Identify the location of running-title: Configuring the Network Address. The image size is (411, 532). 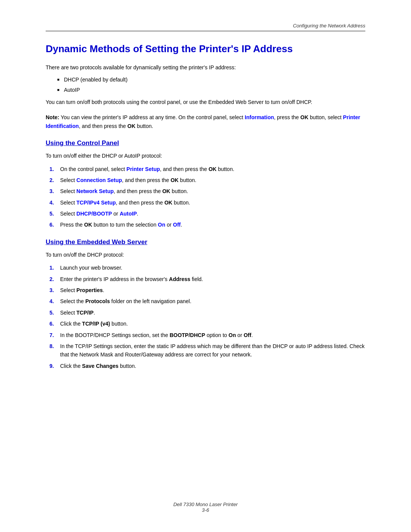
(329, 26).